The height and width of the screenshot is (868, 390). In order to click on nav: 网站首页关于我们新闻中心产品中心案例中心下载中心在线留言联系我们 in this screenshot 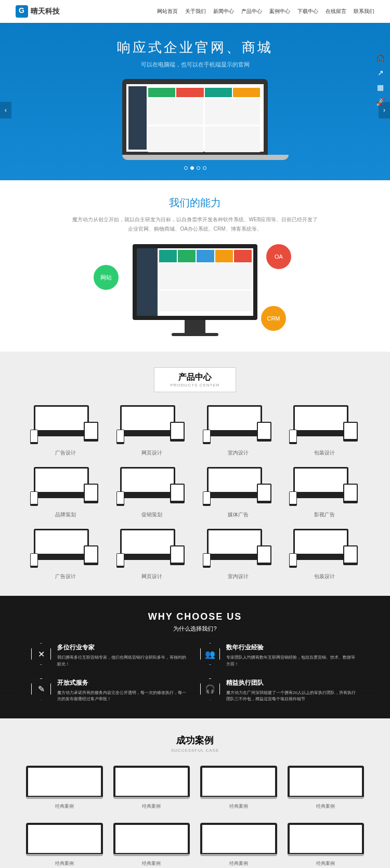, I will do `click(266, 11)`.